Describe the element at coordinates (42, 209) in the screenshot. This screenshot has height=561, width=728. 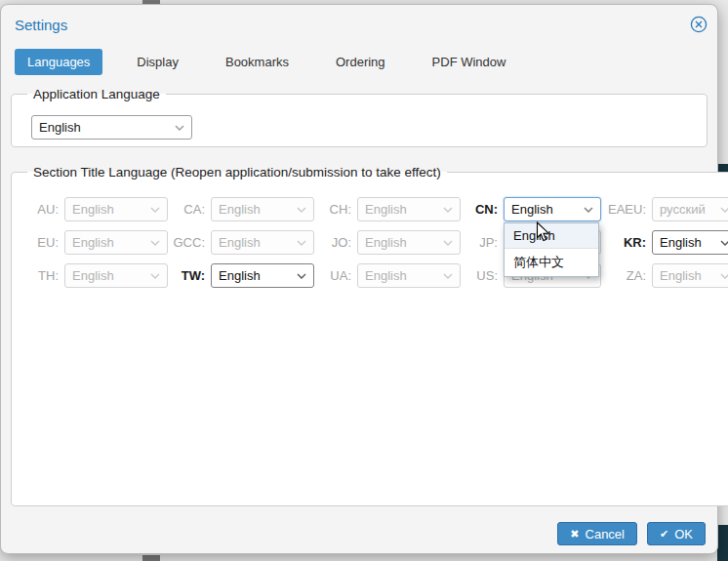
I see `field-label: AU:` at that location.